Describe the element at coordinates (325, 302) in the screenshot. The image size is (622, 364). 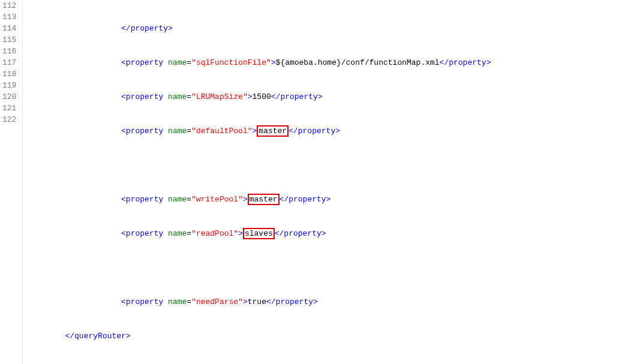
I see `code-line: <property name="needParse">true</propert…` at that location.